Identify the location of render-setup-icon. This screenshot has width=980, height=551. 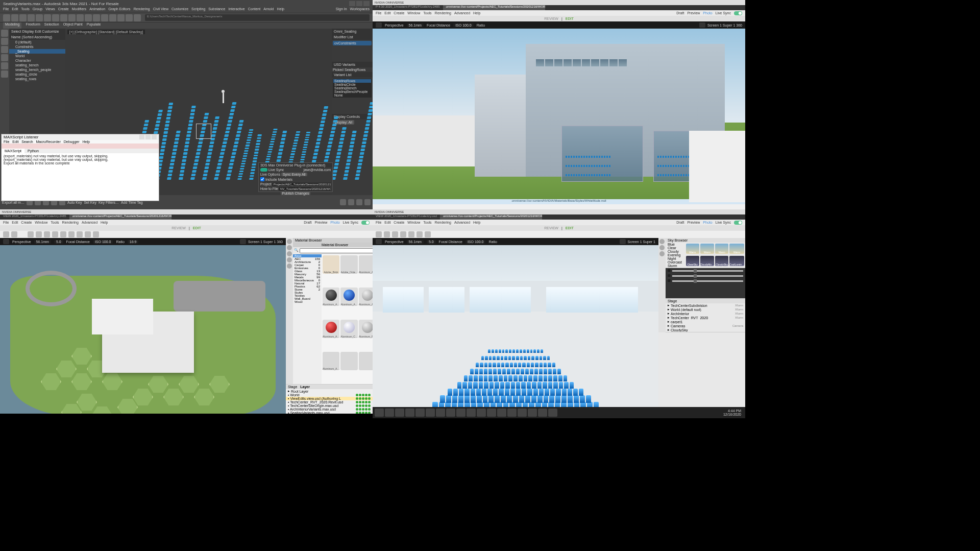
(129, 18).